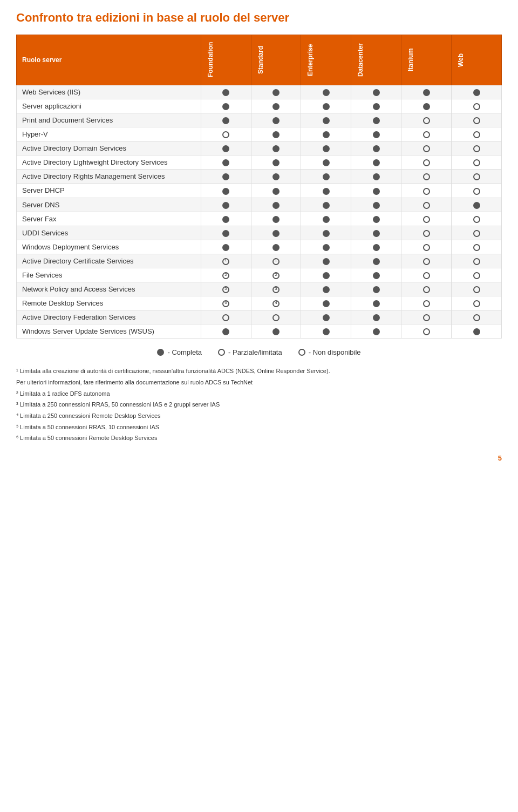  I want to click on role-name-cell: Windows Server Update Services (WSUS), so click(109, 331).